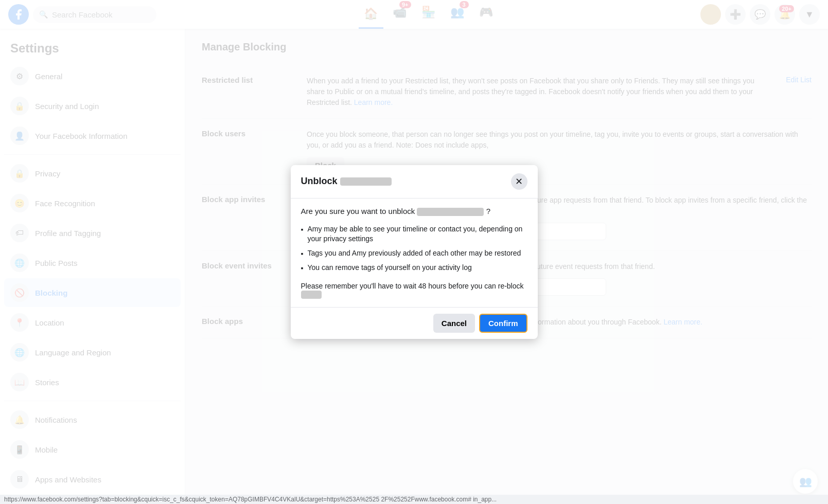 This screenshot has width=828, height=504. Describe the element at coordinates (414, 268) in the screenshot. I see `dialog-bullet-item-3: You can remove tags of yourself on your …` at that location.